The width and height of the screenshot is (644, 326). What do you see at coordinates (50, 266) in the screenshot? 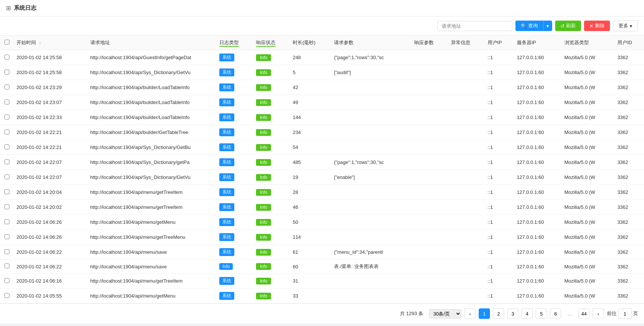
I see `cell-start-time: 2020-01-02 14:06:22` at bounding box center [50, 266].